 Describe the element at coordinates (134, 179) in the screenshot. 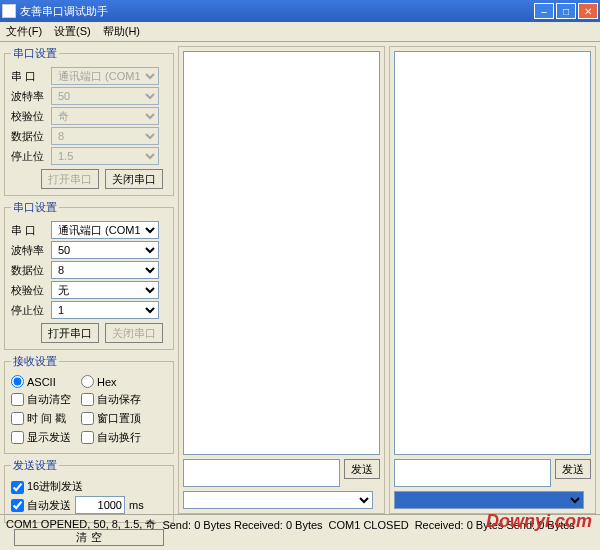

I see `close-port-1-button: 关闭串口` at that location.